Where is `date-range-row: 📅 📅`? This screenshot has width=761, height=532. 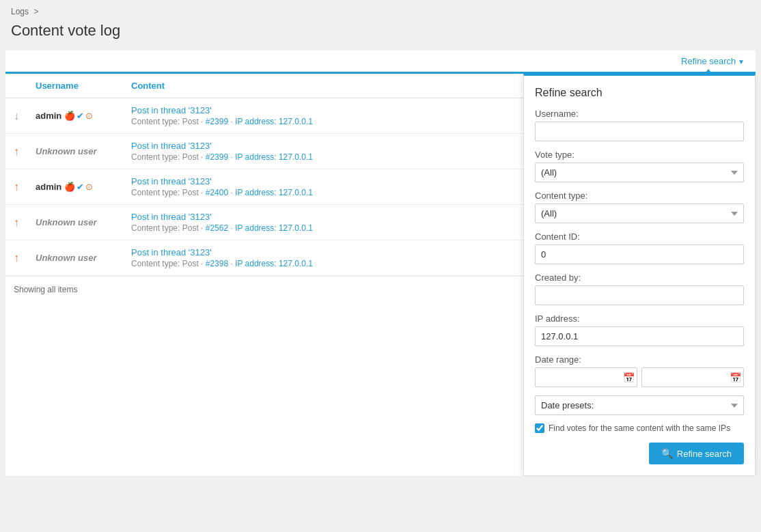
date-range-row: 📅 📅 is located at coordinates (639, 377).